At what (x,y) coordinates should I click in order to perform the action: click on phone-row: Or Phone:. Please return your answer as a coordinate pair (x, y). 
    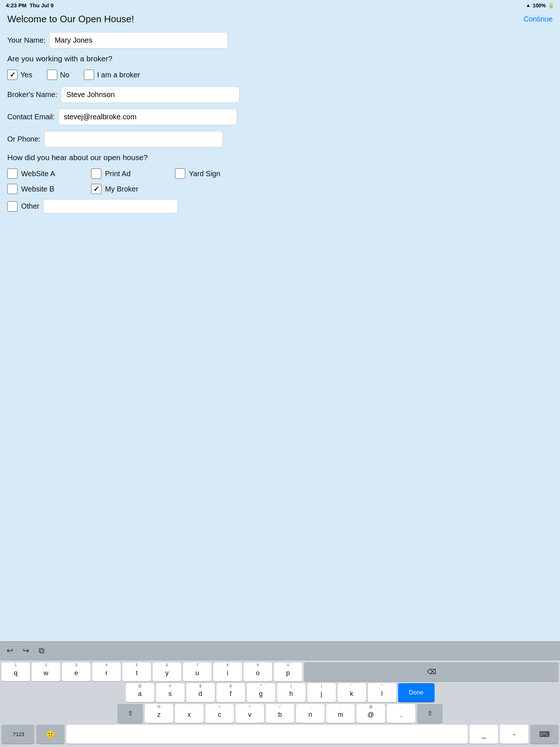
    Looking at the image, I should click on (280, 139).